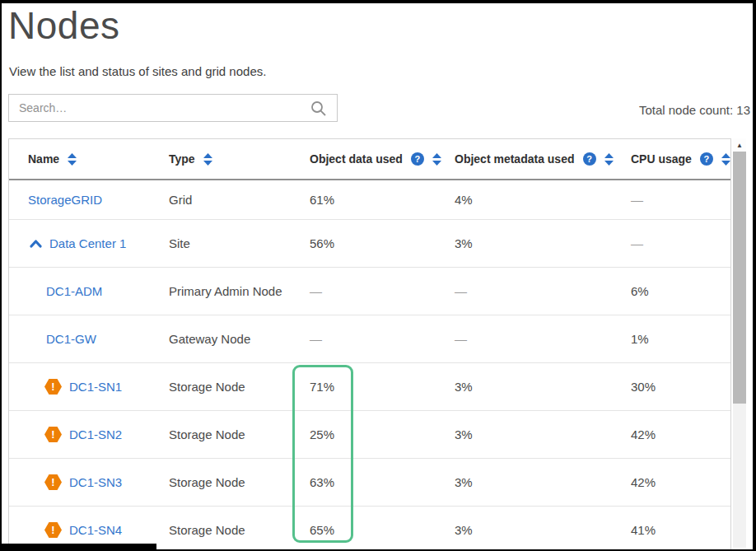 The image size is (756, 551). What do you see at coordinates (382, 483) in the screenshot?
I see `object-data-used-value: 63%` at bounding box center [382, 483].